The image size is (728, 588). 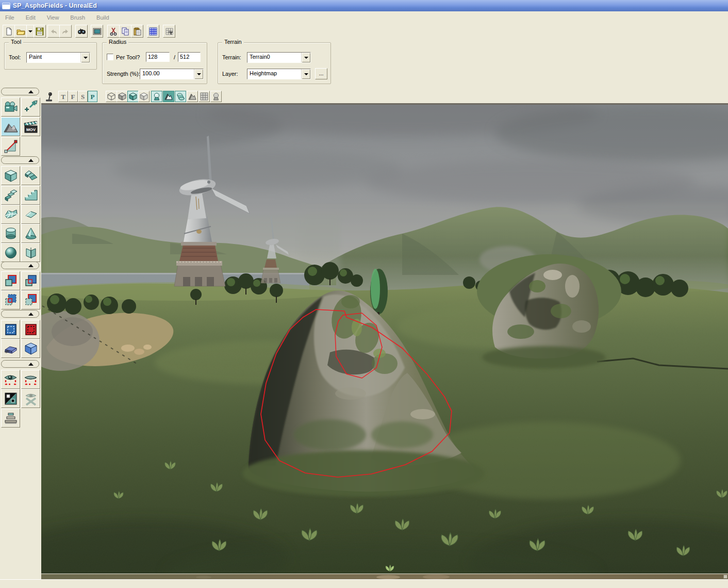 What do you see at coordinates (104, 18) in the screenshot?
I see `menu-build: Build` at bounding box center [104, 18].